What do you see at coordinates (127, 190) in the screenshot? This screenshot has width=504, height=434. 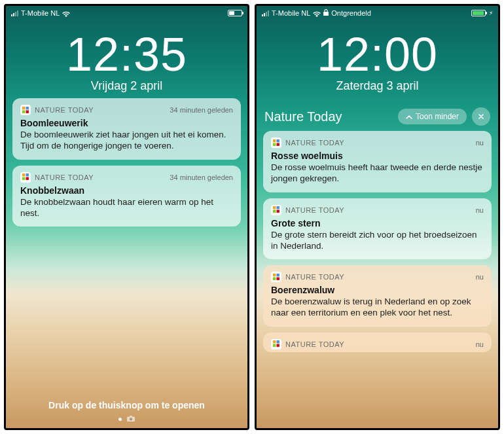 I see `notification-title: Knobbelzwaan` at bounding box center [127, 190].